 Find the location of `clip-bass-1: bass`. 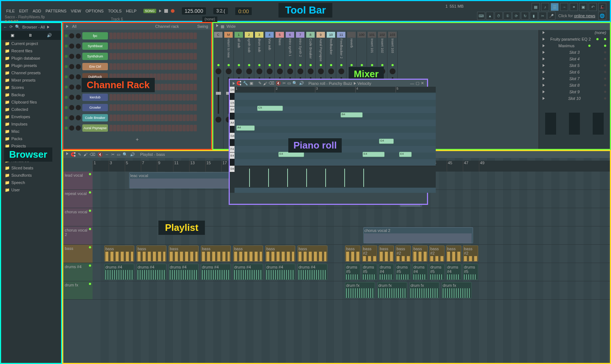

clip-bass-1: bass is located at coordinates (119, 254).